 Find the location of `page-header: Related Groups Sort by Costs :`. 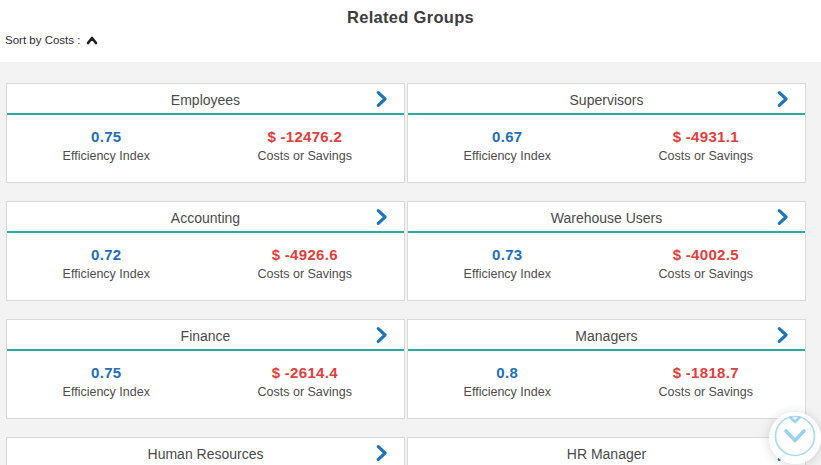

page-header: Related Groups Sort by Costs : is located at coordinates (410, 31).